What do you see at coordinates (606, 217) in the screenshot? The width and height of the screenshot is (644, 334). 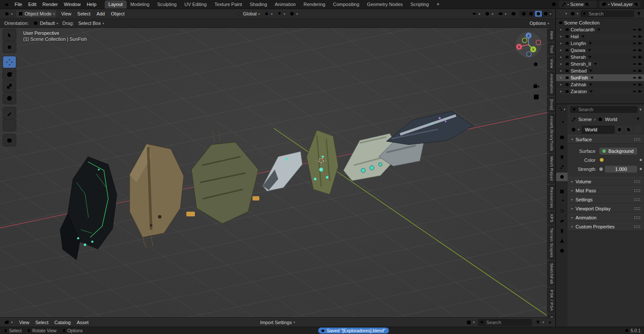 I see `panel-header-collapsed: ▸ Animation` at bounding box center [606, 217].